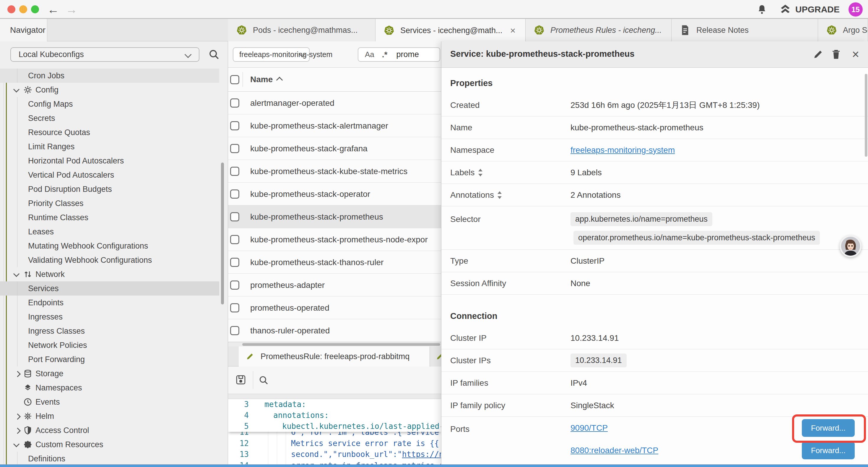 This screenshot has height=467, width=868. What do you see at coordinates (436, 356) in the screenshot?
I see `editor-tab-next` at bounding box center [436, 356].